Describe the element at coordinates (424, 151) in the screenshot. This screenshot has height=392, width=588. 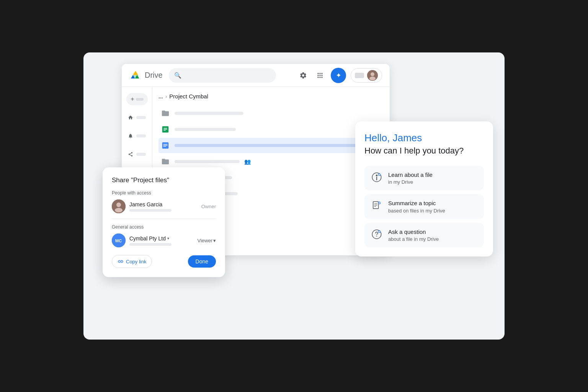
I see `gemini-question: How can I help you today?` at that location.